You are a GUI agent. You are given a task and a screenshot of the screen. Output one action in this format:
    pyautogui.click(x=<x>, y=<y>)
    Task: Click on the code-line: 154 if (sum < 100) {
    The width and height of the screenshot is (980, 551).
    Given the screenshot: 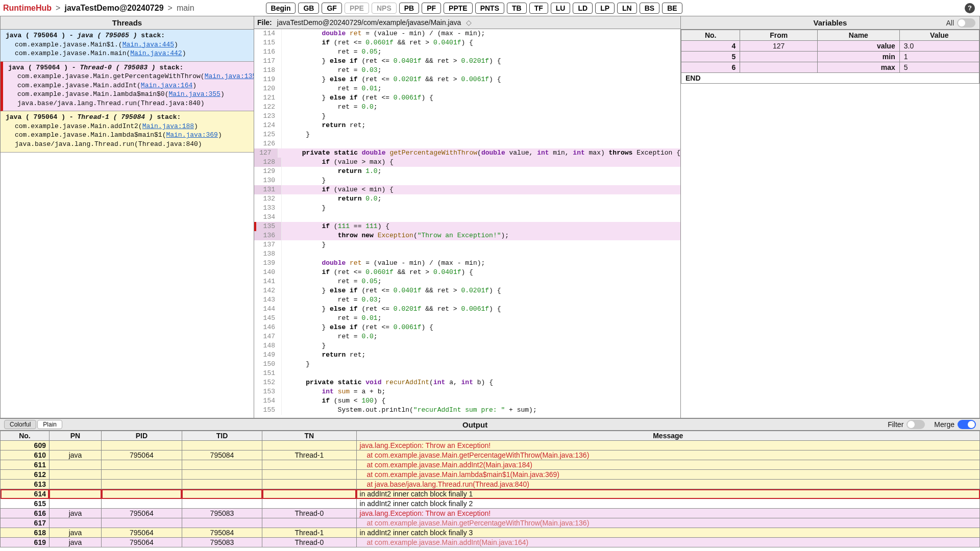 What is the action you would take?
    pyautogui.click(x=468, y=401)
    